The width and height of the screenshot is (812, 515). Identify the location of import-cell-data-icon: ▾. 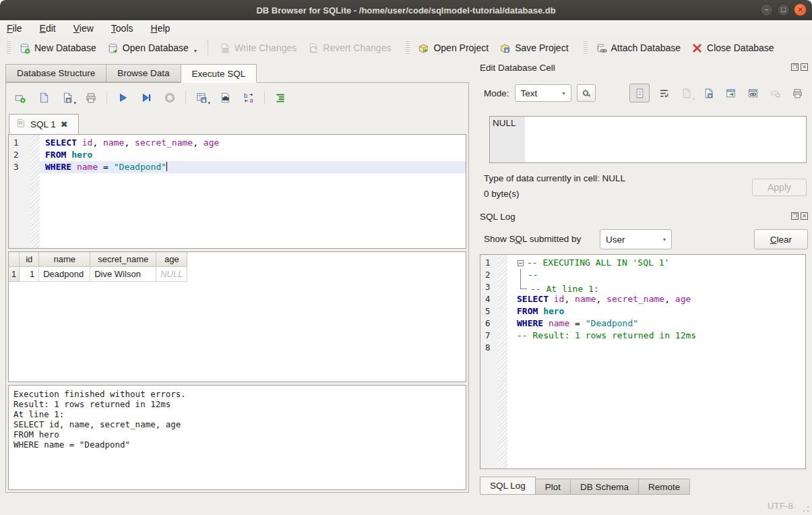
(686, 93).